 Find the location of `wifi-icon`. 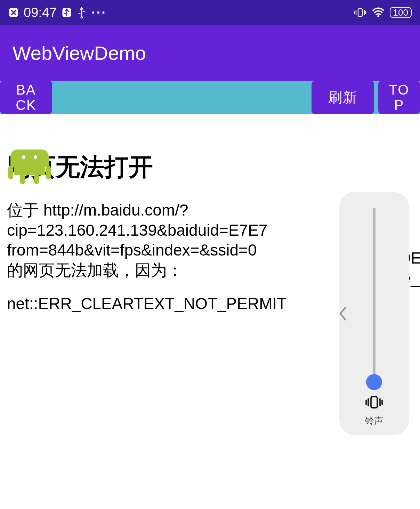

wifi-icon is located at coordinates (378, 13).